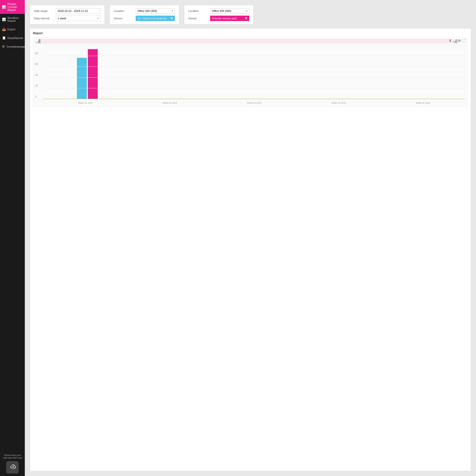 The width and height of the screenshot is (476, 476). Describe the element at coordinates (78, 18) in the screenshot. I see `data-interval-wrapper: 1 week 1 day 1 hour` at that location.